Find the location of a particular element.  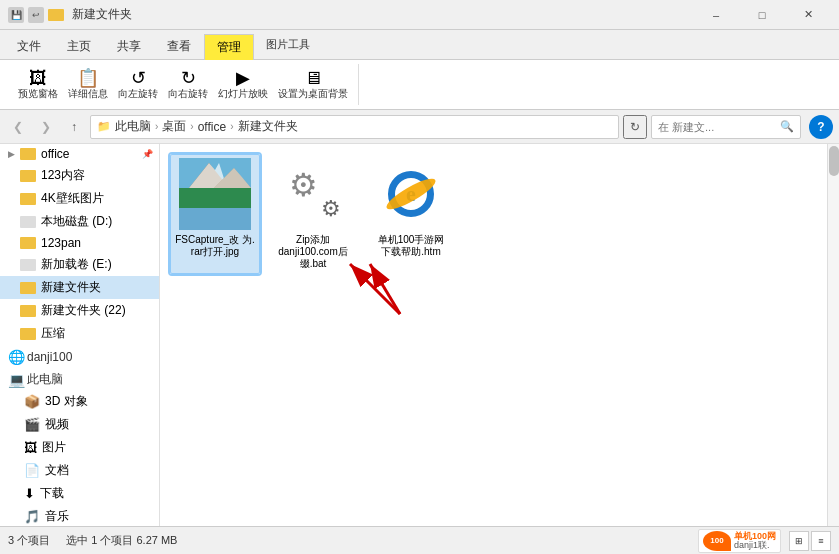

close-button: ✕ is located at coordinates (808, 15).